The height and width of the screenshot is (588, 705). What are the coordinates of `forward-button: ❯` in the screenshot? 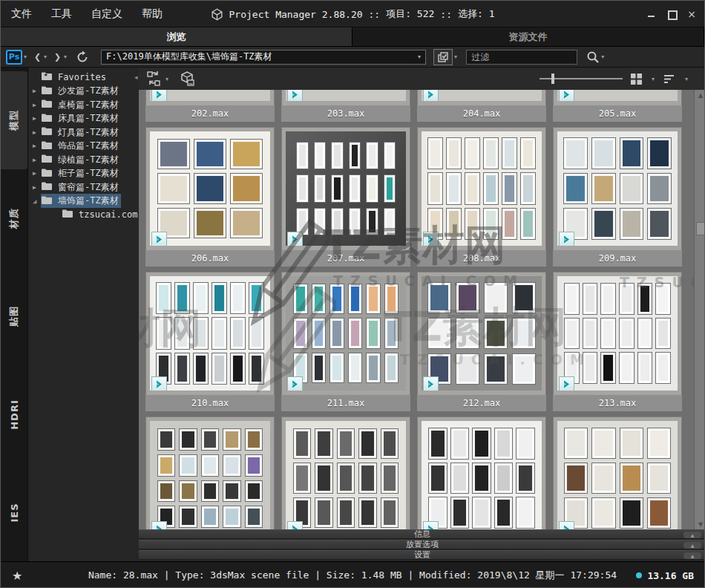 It's located at (58, 57).